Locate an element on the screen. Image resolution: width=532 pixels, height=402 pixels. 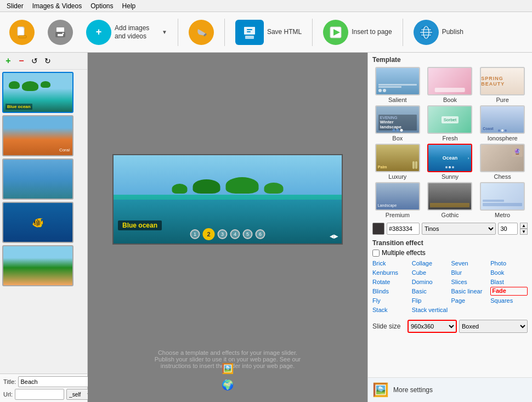
color-input is located at coordinates (403, 229).